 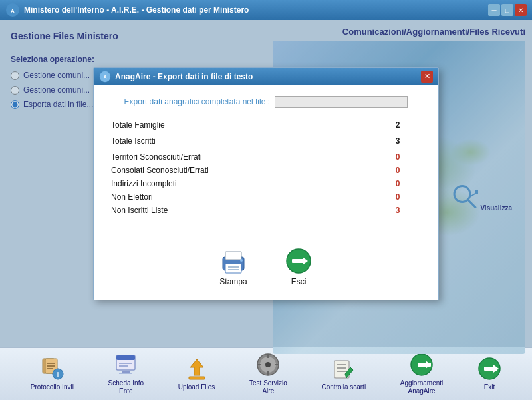 I want to click on table-cell-label: Consolati Sconosciuti/Errati, so click(x=249, y=170).